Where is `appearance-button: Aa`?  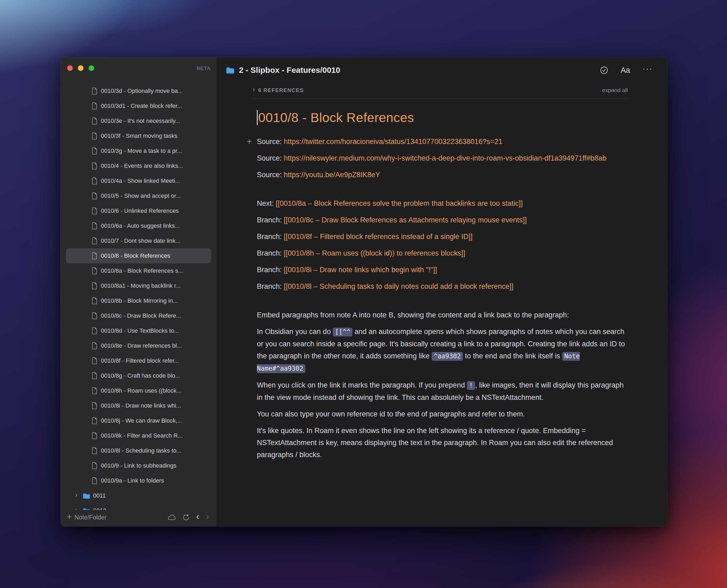 appearance-button: Aa is located at coordinates (625, 70).